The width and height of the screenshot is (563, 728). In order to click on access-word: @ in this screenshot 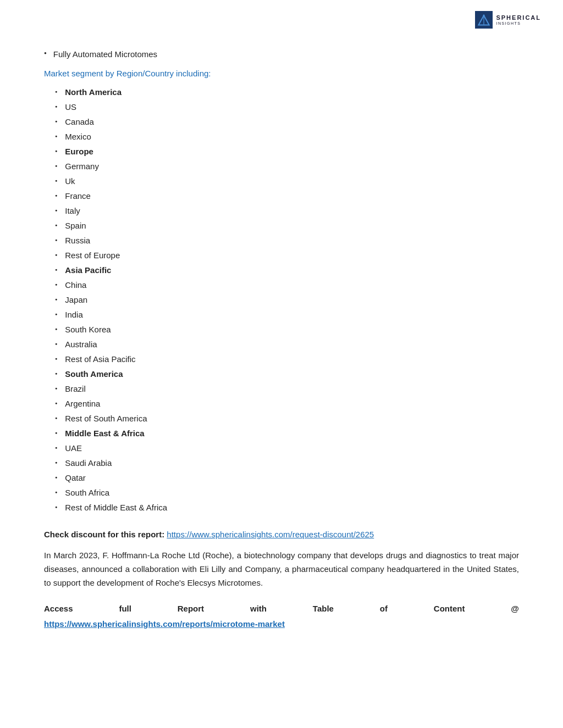, I will do `click(515, 609)`.